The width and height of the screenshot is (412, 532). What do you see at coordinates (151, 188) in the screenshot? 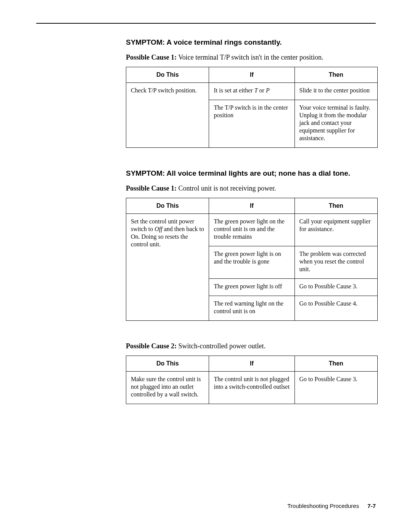
I see `symptom2-cause1-label: Possible Cause 1:` at bounding box center [151, 188].